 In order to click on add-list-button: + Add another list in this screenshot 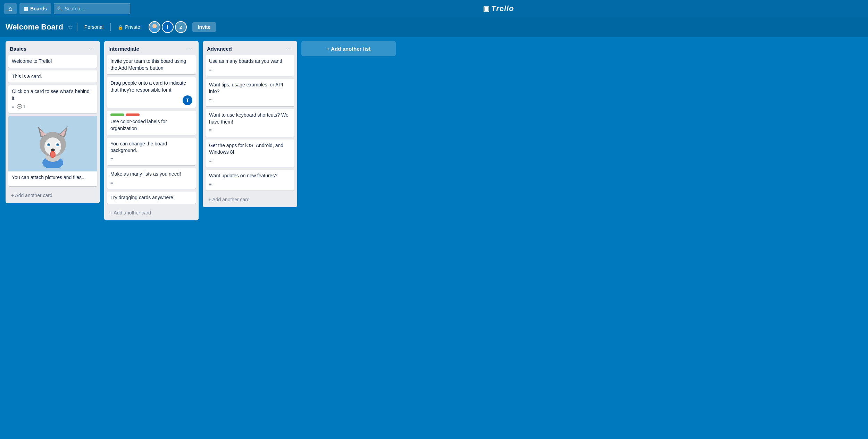, I will do `click(349, 49)`.